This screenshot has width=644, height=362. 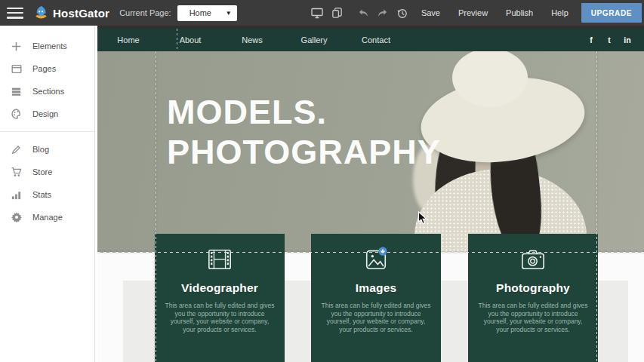 I want to click on stacked-bars-icon, so click(x=17, y=92).